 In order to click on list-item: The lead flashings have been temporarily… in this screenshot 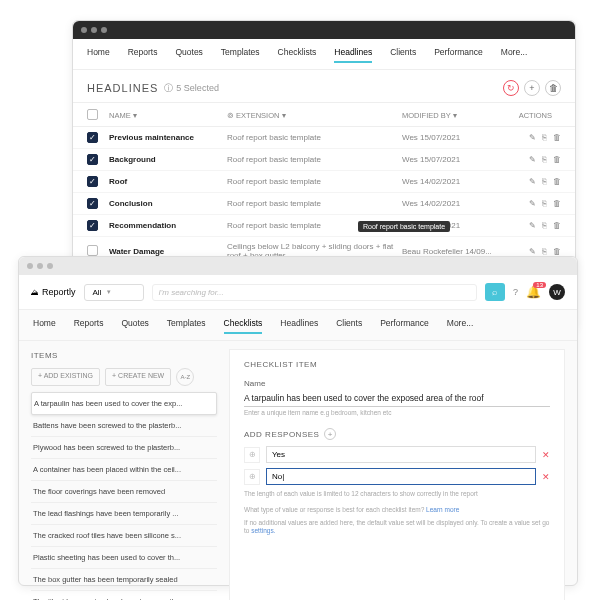, I will do `click(124, 514)`.